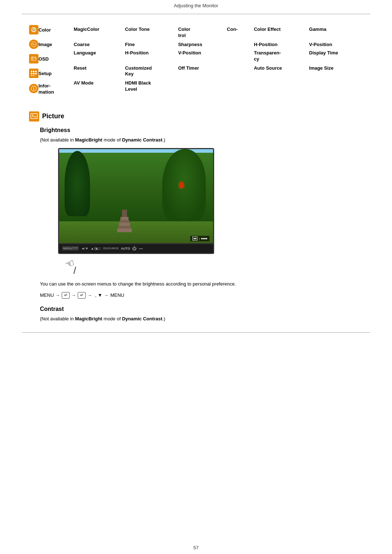 The image size is (392, 554). What do you see at coordinates (196, 295) in the screenshot?
I see `brightness-menu-path: MENU → ↵ → ↵ → , ▼ → MENU` at bounding box center [196, 295].